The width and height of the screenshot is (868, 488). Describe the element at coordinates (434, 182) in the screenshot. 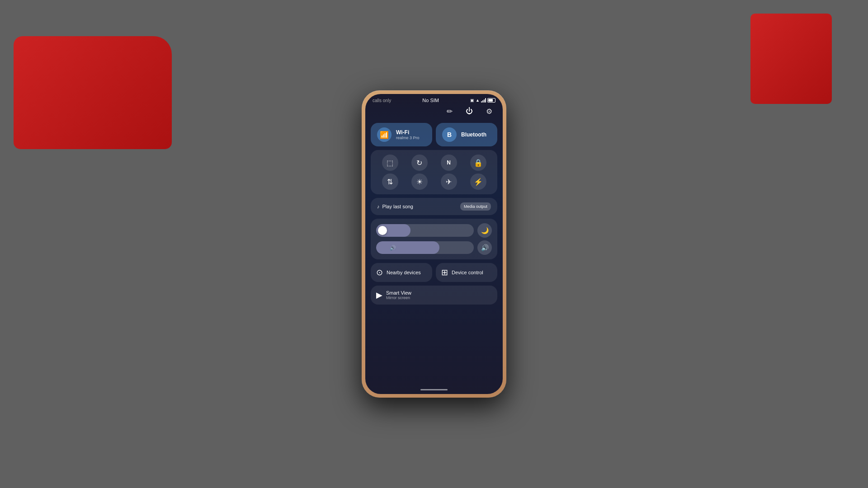

I see `icon-row-2: ⇅ ☀ ✈ ⚡` at that location.